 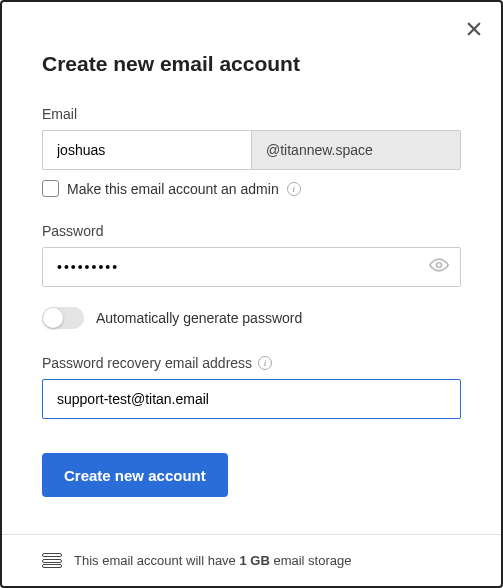 What do you see at coordinates (474, 29) in the screenshot?
I see `close-icon` at bounding box center [474, 29].